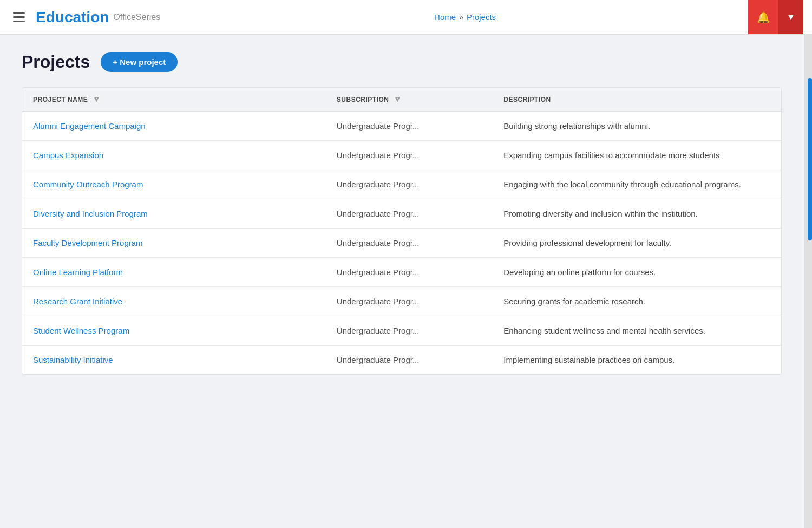 The image size is (812, 528). What do you see at coordinates (81, 330) in the screenshot?
I see `project-name-link: Student Wellness Program` at bounding box center [81, 330].